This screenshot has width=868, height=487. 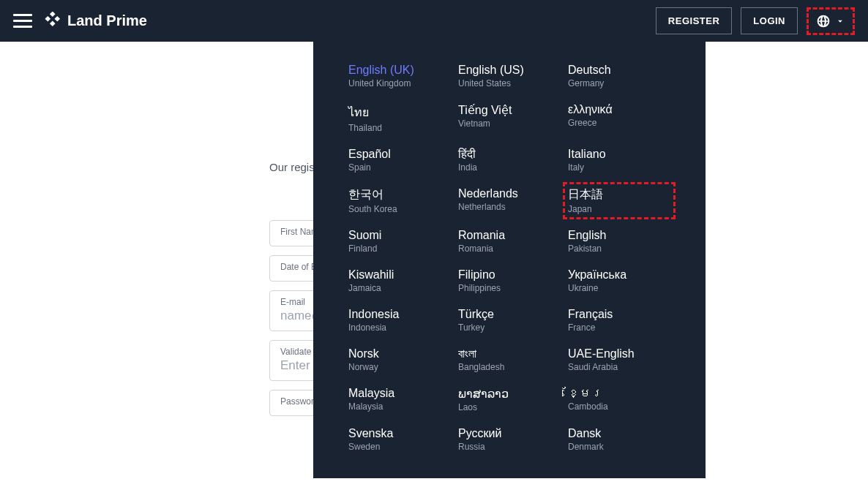 I want to click on language-name: ພາສາລາວ, so click(x=509, y=393).